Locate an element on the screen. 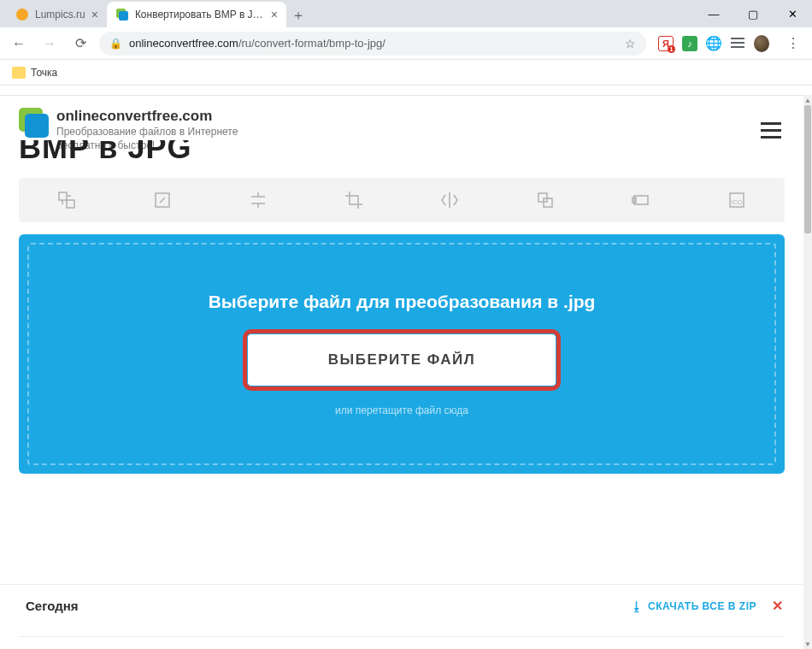 Image resolution: width=812 pixels, height=649 pixels. scroll-thumb is located at coordinates (808, 169).